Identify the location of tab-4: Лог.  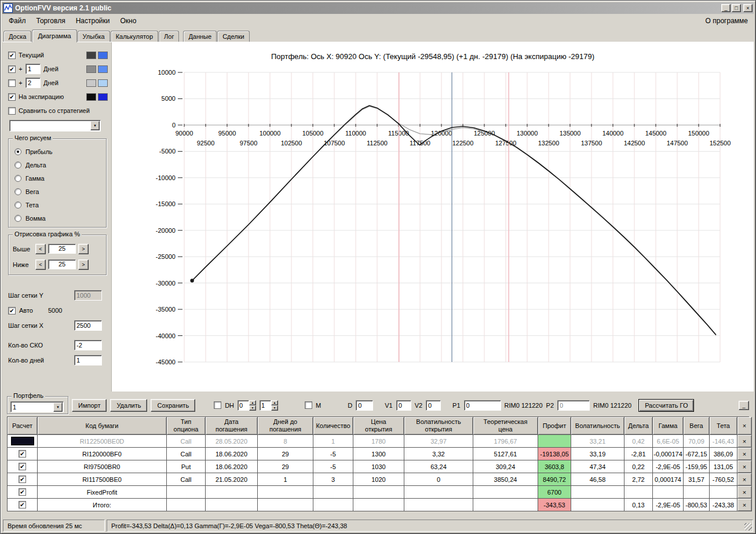
(169, 36).